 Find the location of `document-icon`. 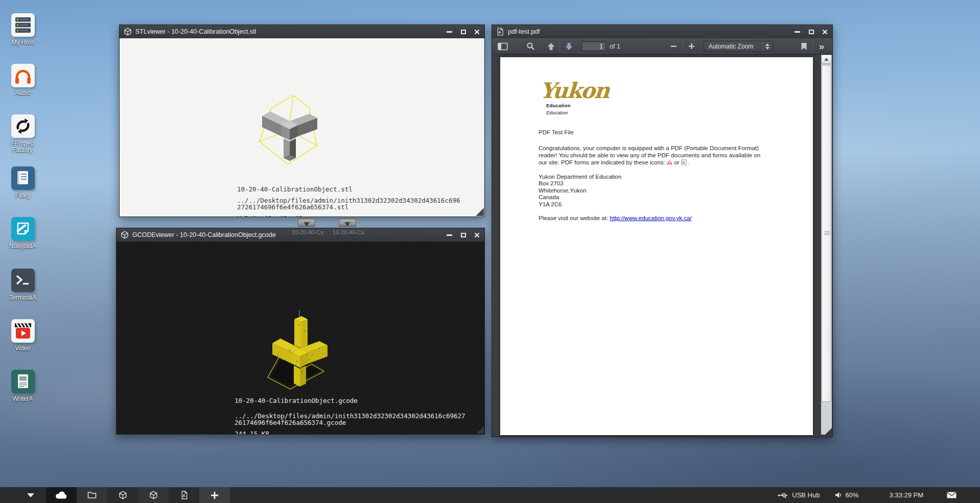

document-icon is located at coordinates (23, 381).